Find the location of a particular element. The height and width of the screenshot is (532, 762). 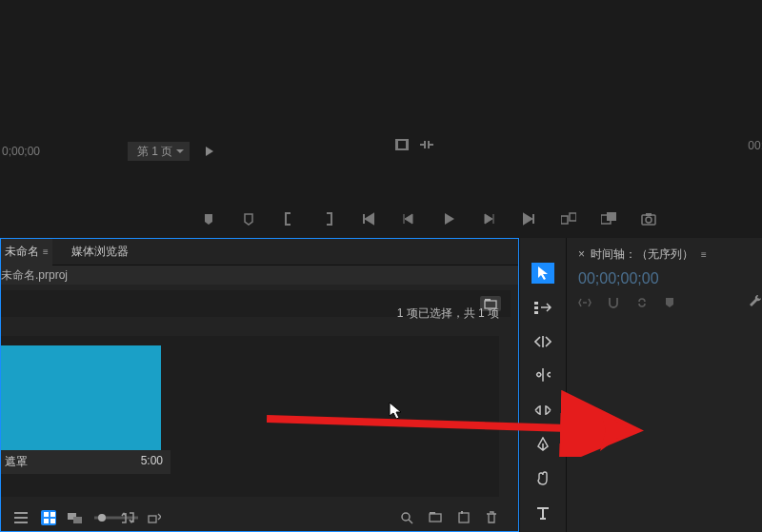

clip-name: 遮罩 is located at coordinates (16, 463).